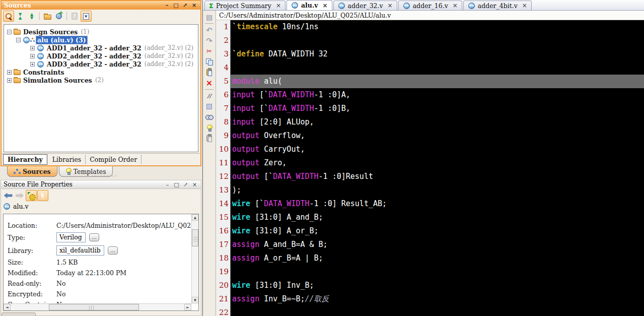  What do you see at coordinates (497, 5) in the screenshot?
I see `editor-tab-adder-4bit-v: veadder_4bit.v×` at bounding box center [497, 5].